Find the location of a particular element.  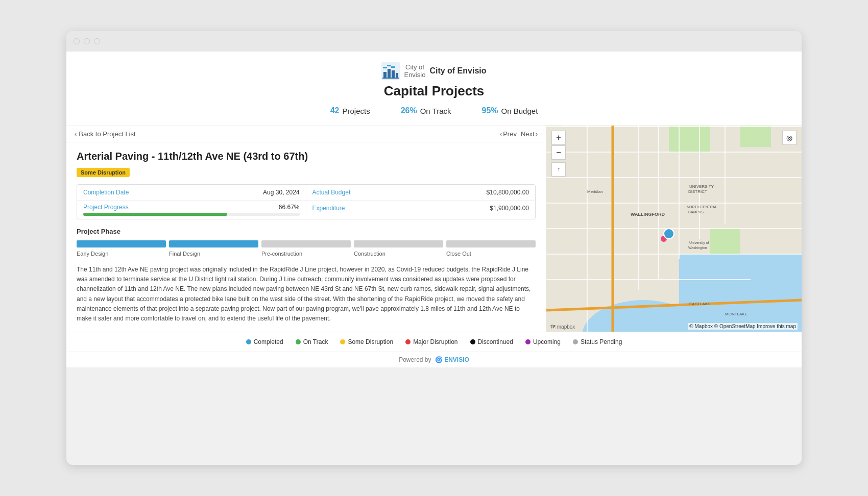

map-background: 5 520 WALLINGFORD UNIVERSITY DISTRICT NO… is located at coordinates (674, 229).